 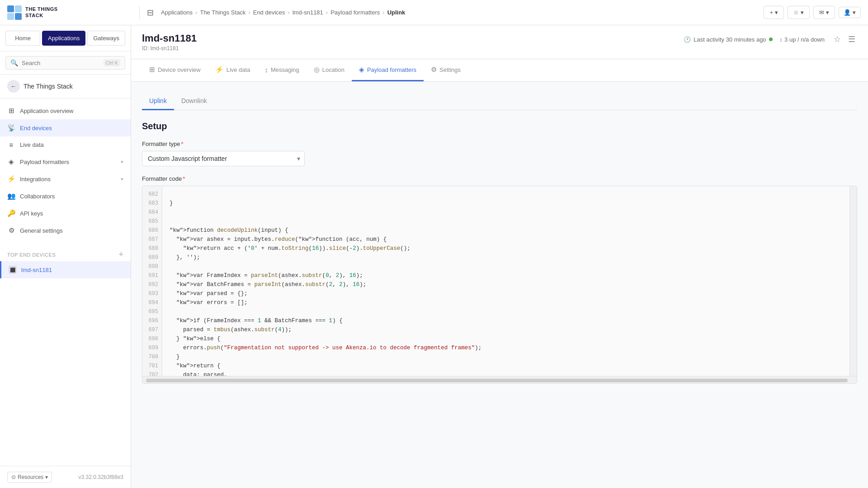 What do you see at coordinates (175, 70) in the screenshot?
I see `tab-device-overview: ⊞ Device overview` at bounding box center [175, 70].